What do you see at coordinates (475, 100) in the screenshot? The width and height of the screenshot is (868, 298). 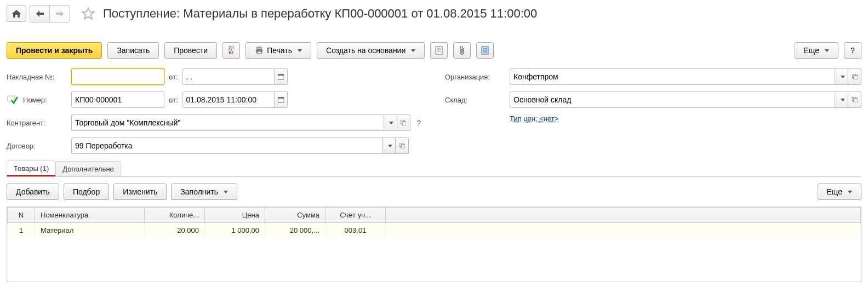 I see `warehouse-label: Склад:` at bounding box center [475, 100].